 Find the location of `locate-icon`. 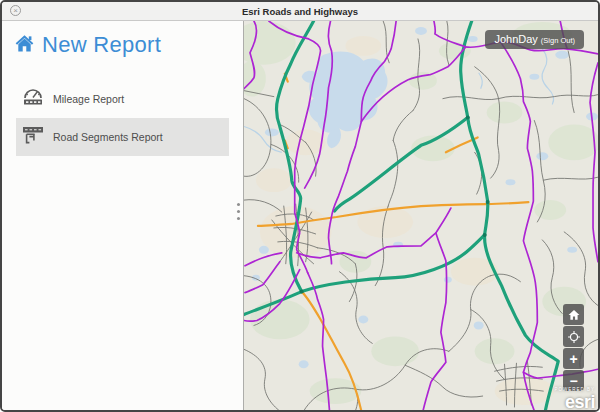

locate-icon is located at coordinates (574, 337).